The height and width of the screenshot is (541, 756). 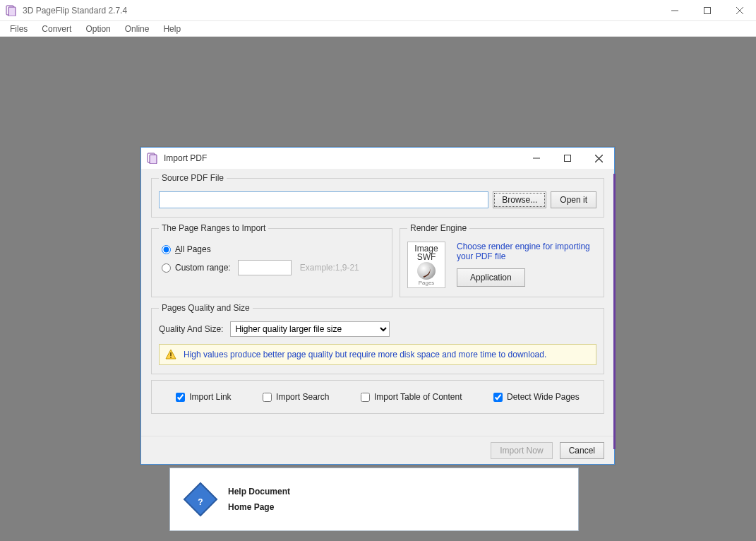 I want to click on menubar: Files Convert Option Online Help, so click(x=378, y=29).